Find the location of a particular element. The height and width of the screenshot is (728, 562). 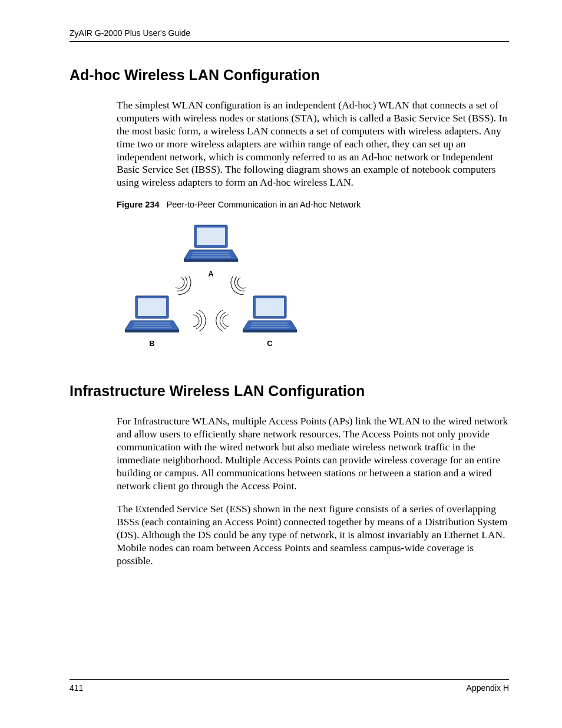

running-header: ZyAIR G-2000 Plus User's Guide is located at coordinates (289, 35).